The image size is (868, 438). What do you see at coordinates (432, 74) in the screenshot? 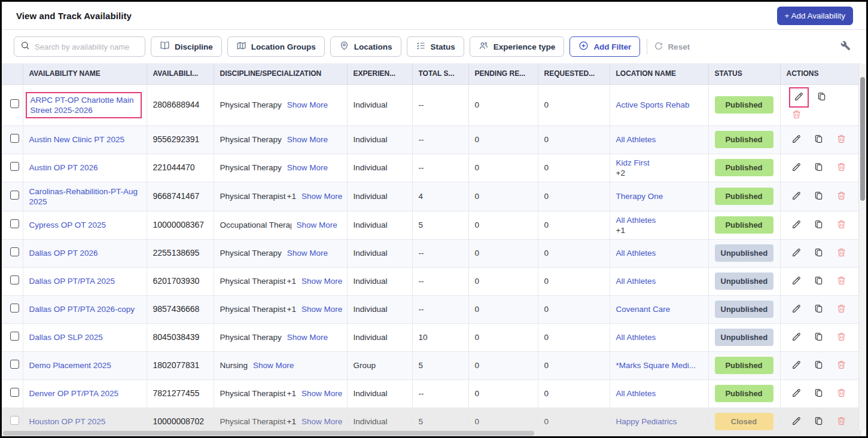
I see `table-header-row: AVAILABILITY NAME AVAILABILI... DISCIPLI…` at bounding box center [432, 74].